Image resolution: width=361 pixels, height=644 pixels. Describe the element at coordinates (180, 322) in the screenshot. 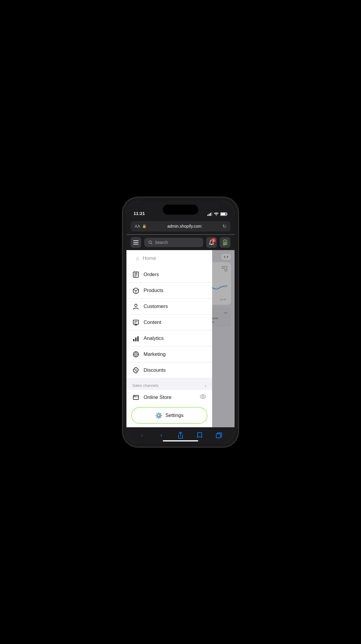

I see `phone-screen: 11:21` at that location.